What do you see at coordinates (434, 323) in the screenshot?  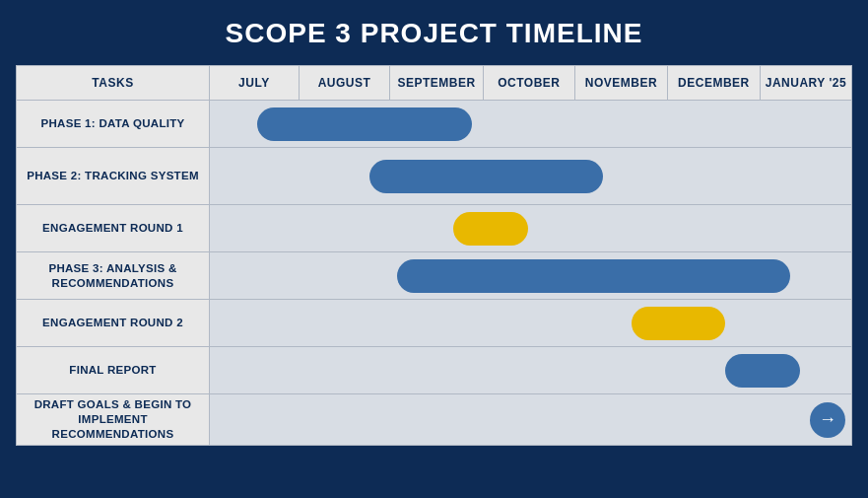 I see `table-row: ENGAGEMENT ROUND 2` at bounding box center [434, 323].